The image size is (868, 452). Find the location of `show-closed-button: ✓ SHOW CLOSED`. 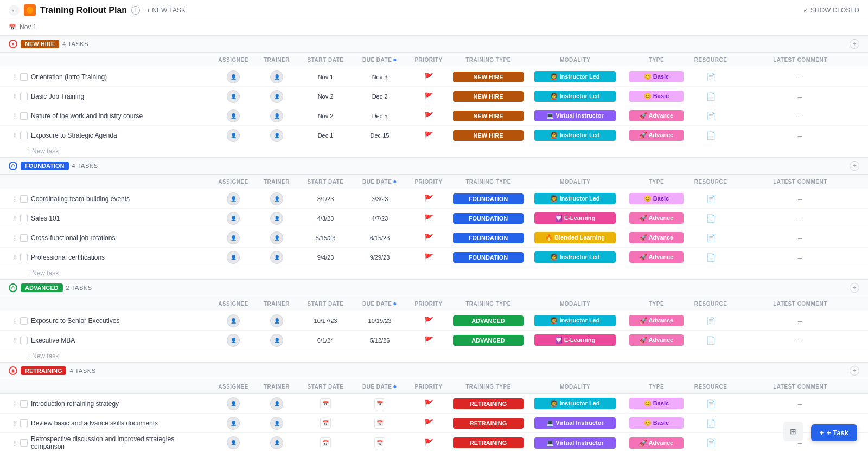

show-closed-button: ✓ SHOW CLOSED is located at coordinates (831, 10).